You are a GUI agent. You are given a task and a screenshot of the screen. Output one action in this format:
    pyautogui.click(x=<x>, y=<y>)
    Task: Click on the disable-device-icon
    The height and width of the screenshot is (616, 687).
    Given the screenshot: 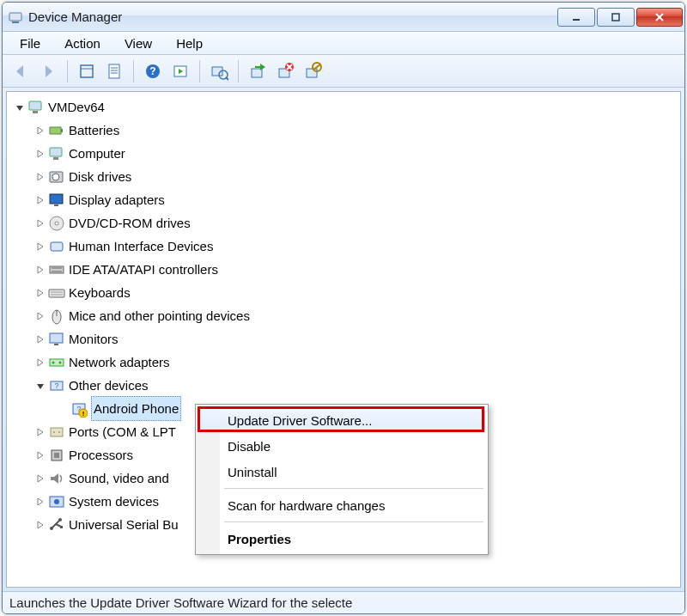 What is the action you would take?
    pyautogui.click(x=313, y=71)
    